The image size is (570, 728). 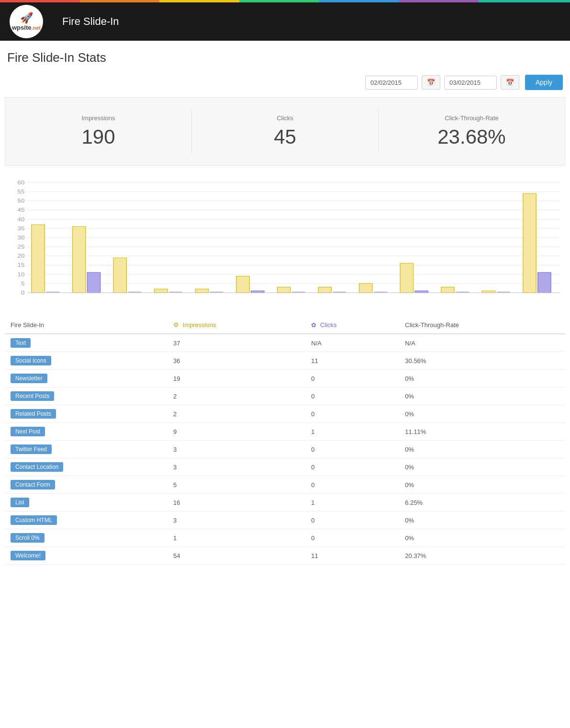 I want to click on table-row: Custom HTML 3 0 0%, so click(x=285, y=520).